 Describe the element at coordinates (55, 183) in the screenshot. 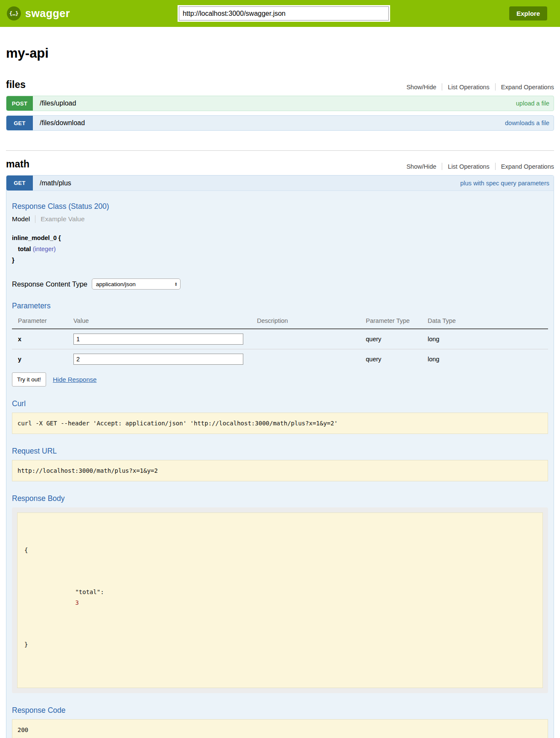

I see `op-path-math-plus-get: /math/plus` at that location.